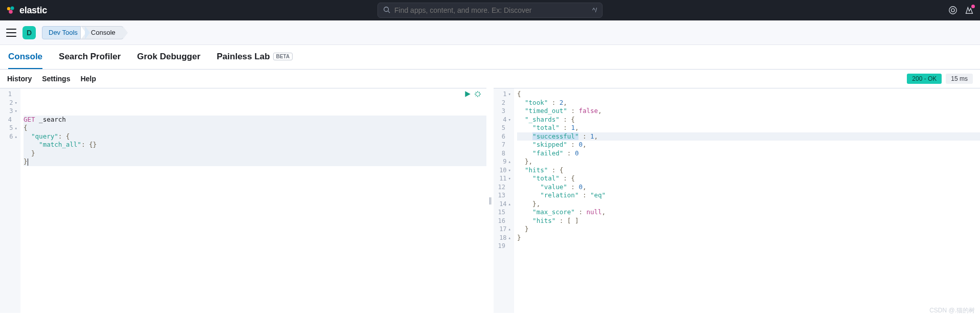 The image size is (980, 318). I want to click on tab-painless-lab: Painless Lab BETA, so click(255, 57).